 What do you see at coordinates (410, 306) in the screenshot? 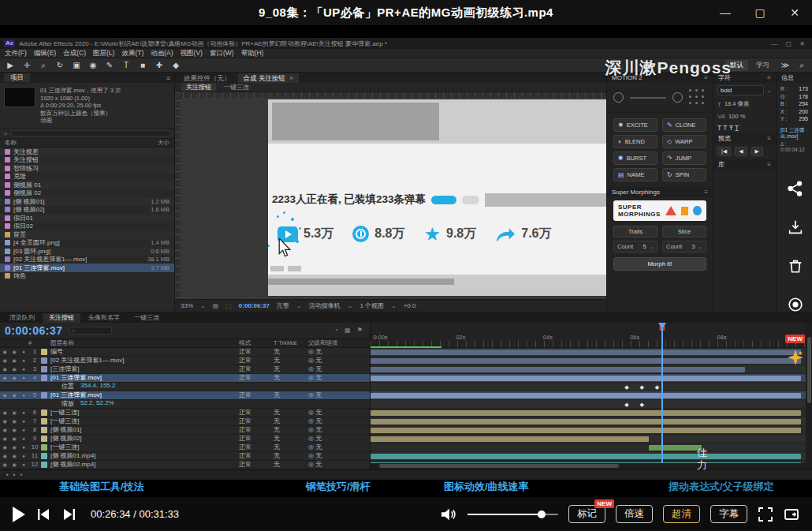
I see `exposure-value: +0.0` at bounding box center [410, 306].